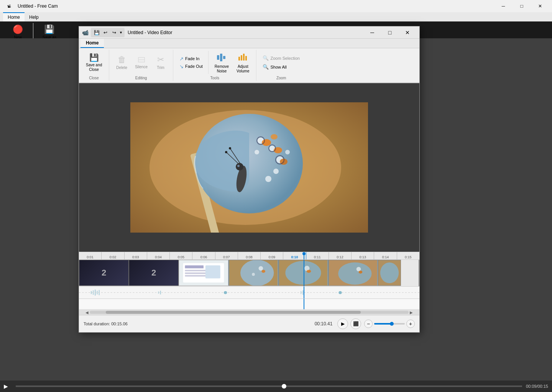 The image size is (552, 392). Describe the element at coordinates (243, 69) in the screenshot. I see `ve-adjust-volume-label: AdjustVolume` at that location.